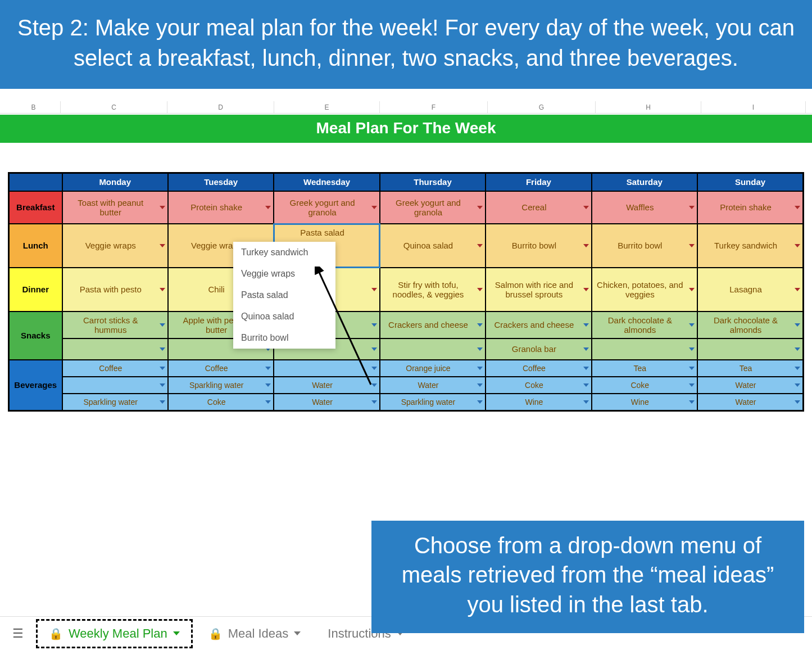 The image size is (812, 650). I want to click on all-sheets-button: ☰, so click(18, 634).